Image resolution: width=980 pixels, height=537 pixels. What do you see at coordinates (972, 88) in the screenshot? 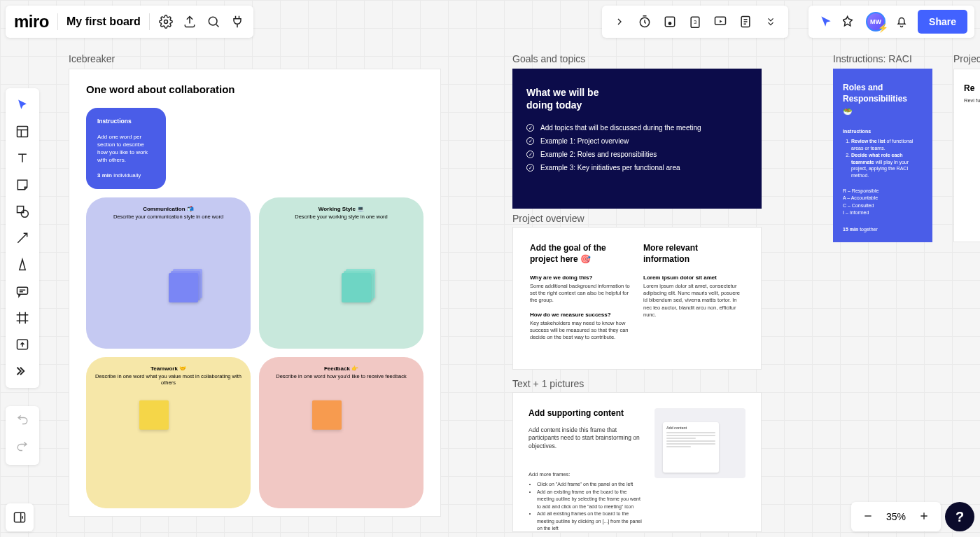
I see `proj2-heading: Re` at bounding box center [972, 88].